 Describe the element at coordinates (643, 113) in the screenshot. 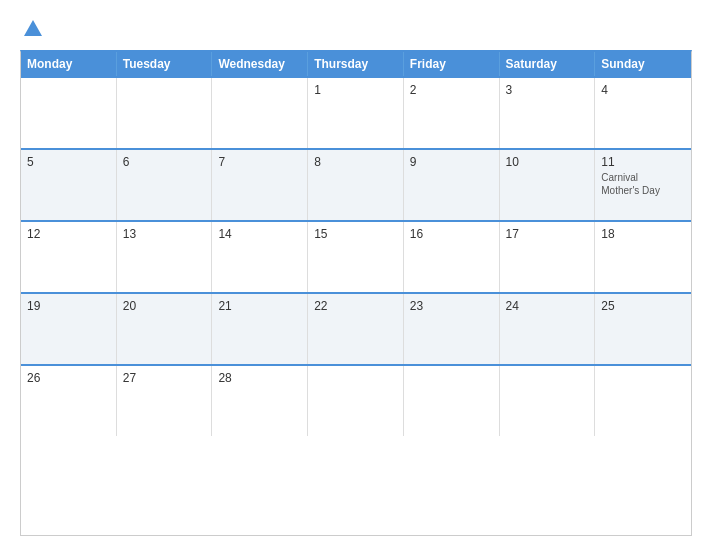

I see `cal-cell: 4` at that location.